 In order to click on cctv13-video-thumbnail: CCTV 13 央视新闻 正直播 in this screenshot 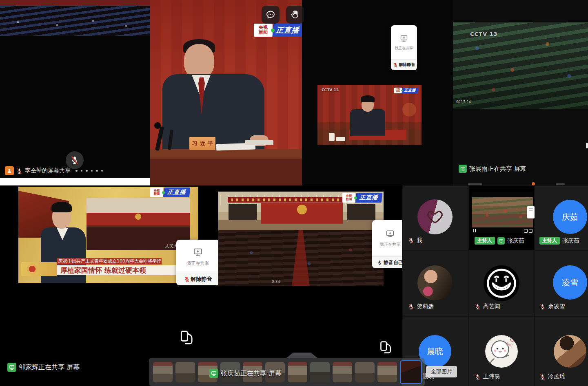, I will do `click(370, 115)`.